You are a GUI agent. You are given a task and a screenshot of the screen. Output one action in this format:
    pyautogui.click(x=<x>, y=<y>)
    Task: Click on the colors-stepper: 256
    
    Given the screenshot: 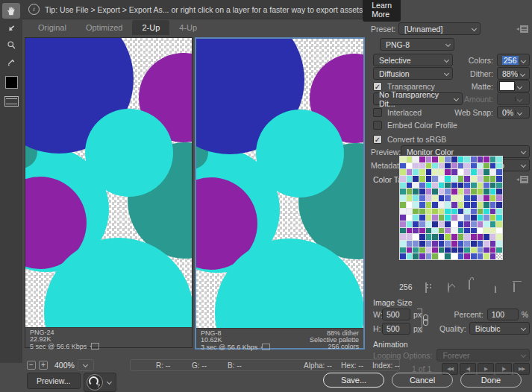 What is the action you would take?
    pyautogui.click(x=513, y=60)
    